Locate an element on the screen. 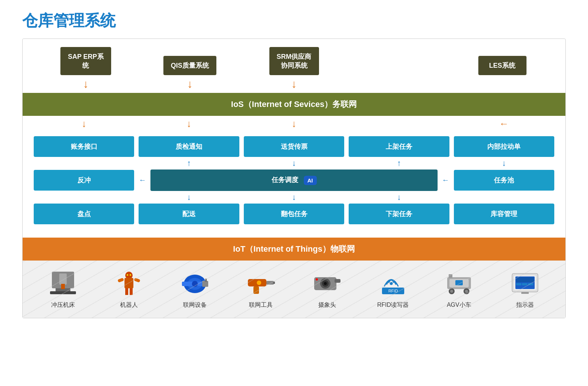 This screenshot has height=386, width=588. device-drill: 联网工具 is located at coordinates (261, 289).